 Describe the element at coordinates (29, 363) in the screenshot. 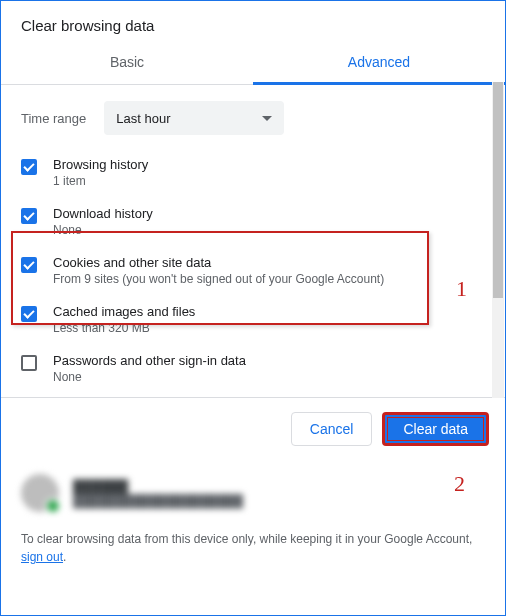

I see `checkbox-passwords` at that location.